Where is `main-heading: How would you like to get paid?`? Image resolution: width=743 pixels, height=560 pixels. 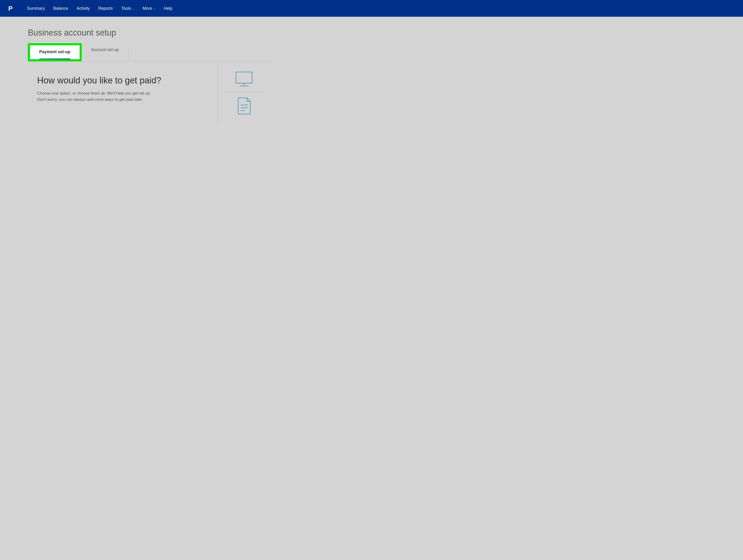 main-heading: How would you like to get paid? is located at coordinates (123, 81).